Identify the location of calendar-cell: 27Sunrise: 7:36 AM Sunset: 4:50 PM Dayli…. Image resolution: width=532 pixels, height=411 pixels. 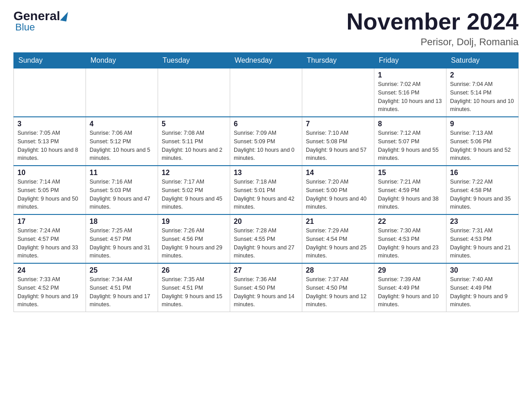
(266, 287).